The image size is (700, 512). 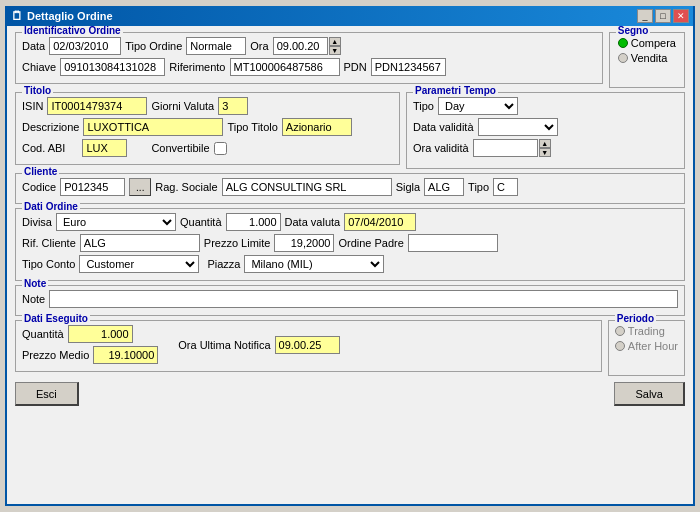 What do you see at coordinates (48, 264) in the screenshot?
I see `tipo-conto-label: Tipo Conto` at bounding box center [48, 264].